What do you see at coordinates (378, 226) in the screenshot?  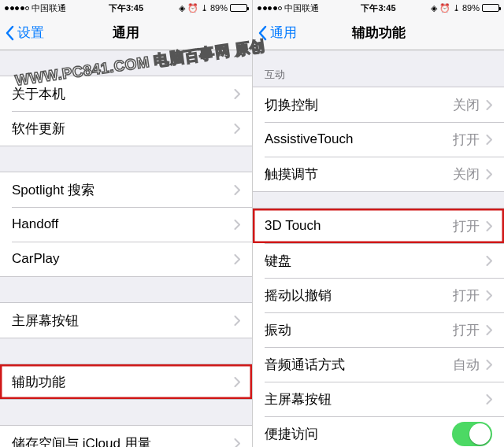 I see `list-item: 3D Touch打开` at bounding box center [378, 226].